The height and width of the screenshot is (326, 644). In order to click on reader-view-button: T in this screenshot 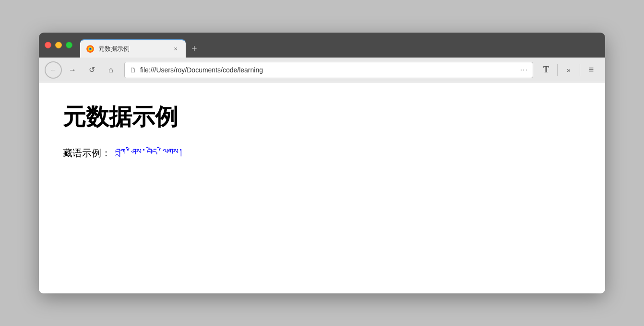, I will do `click(546, 70)`.